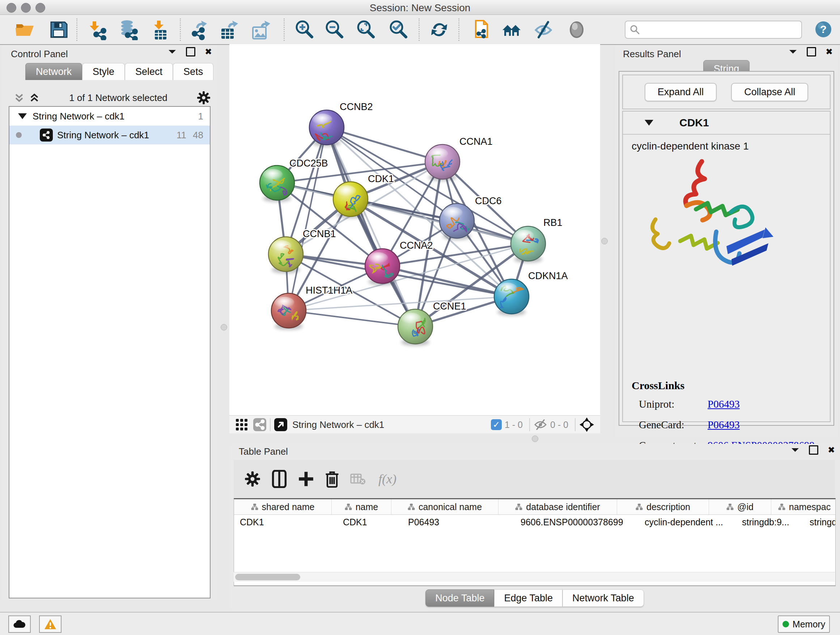 Image resolution: width=840 pixels, height=635 pixels. I want to click on help-icon: ?, so click(823, 29).